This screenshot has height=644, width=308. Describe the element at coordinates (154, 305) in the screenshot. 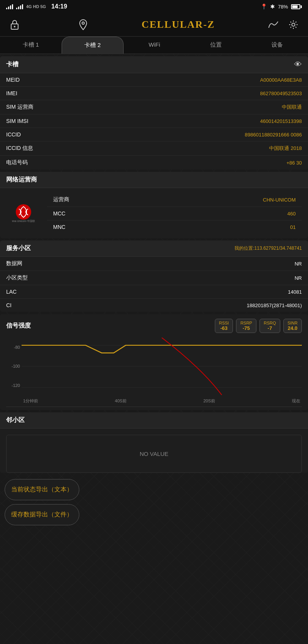

I see `ci-row: CI 188201857(2871-48001)` at that location.